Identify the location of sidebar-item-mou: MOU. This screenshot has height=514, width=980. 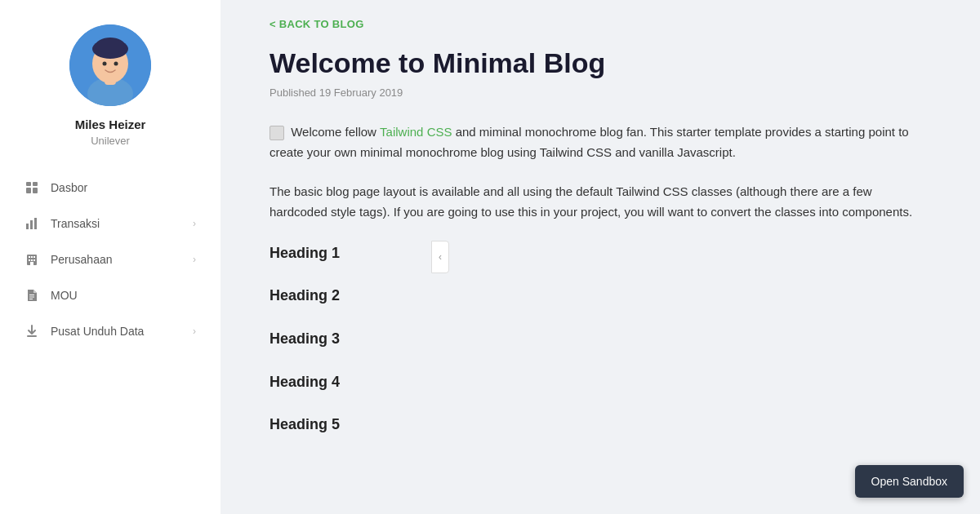
(110, 295).